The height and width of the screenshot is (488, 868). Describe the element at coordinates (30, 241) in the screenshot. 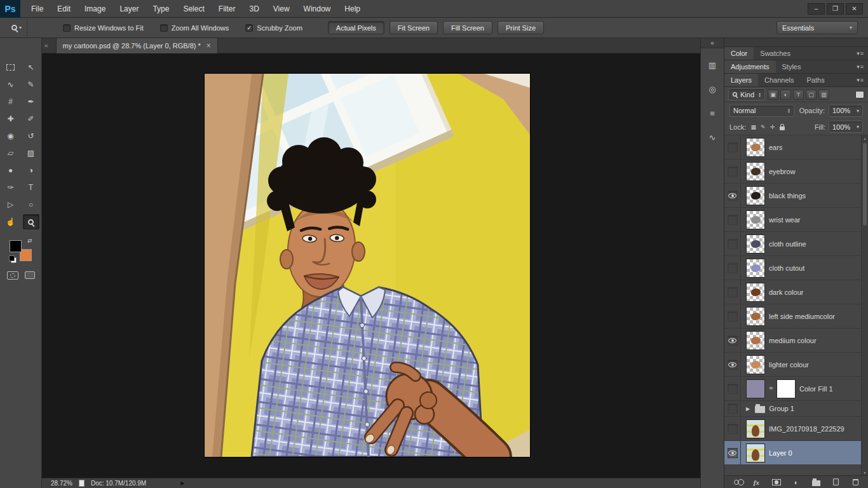

I see `swap-colors-icon: ⇄` at that location.